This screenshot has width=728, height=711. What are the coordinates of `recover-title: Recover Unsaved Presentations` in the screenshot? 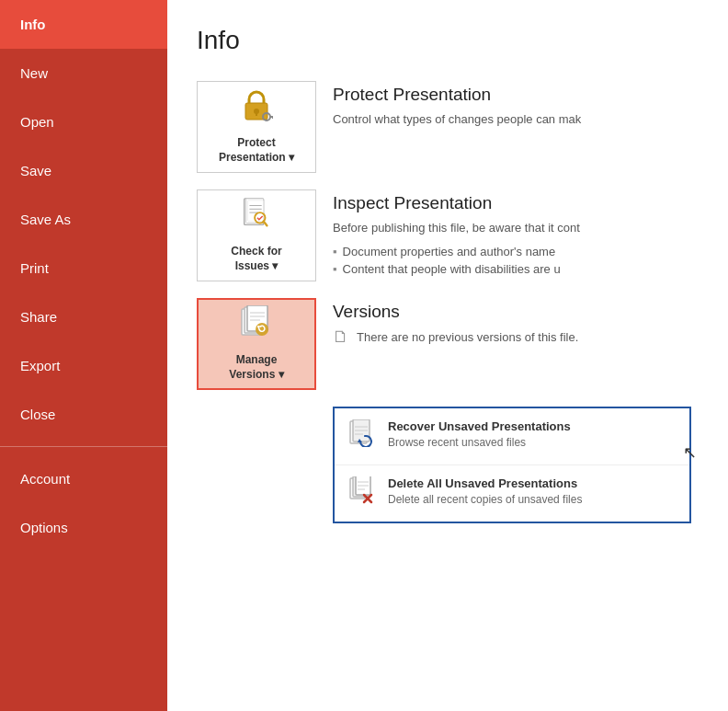 It's located at (480, 427).